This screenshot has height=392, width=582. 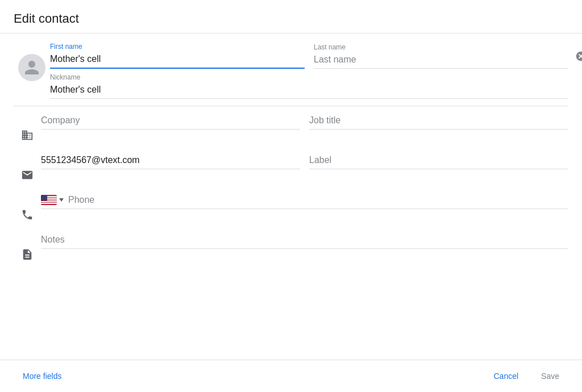 What do you see at coordinates (309, 73) in the screenshot?
I see `name-fields: First name Last name` at bounding box center [309, 73].